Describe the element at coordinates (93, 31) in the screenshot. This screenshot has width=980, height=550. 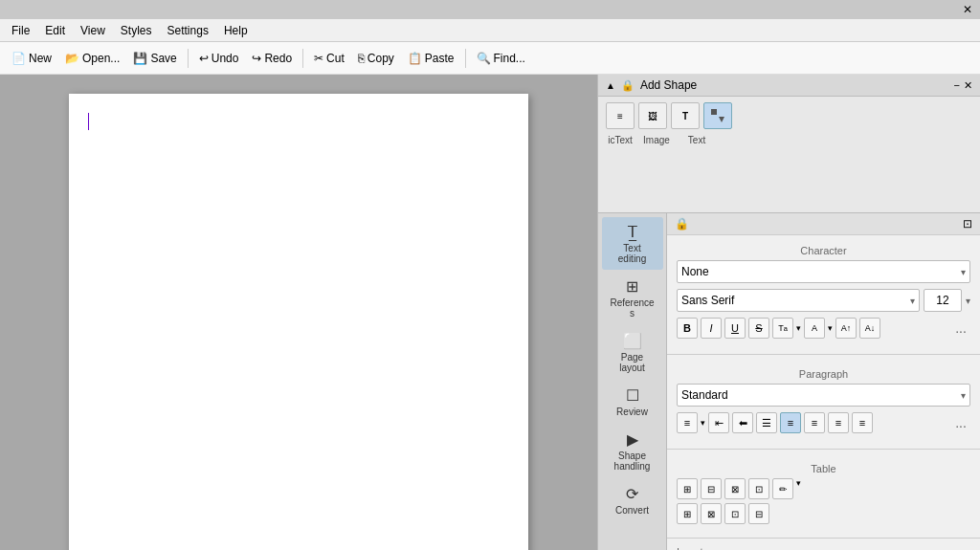
I see `menu-view: View` at that location.